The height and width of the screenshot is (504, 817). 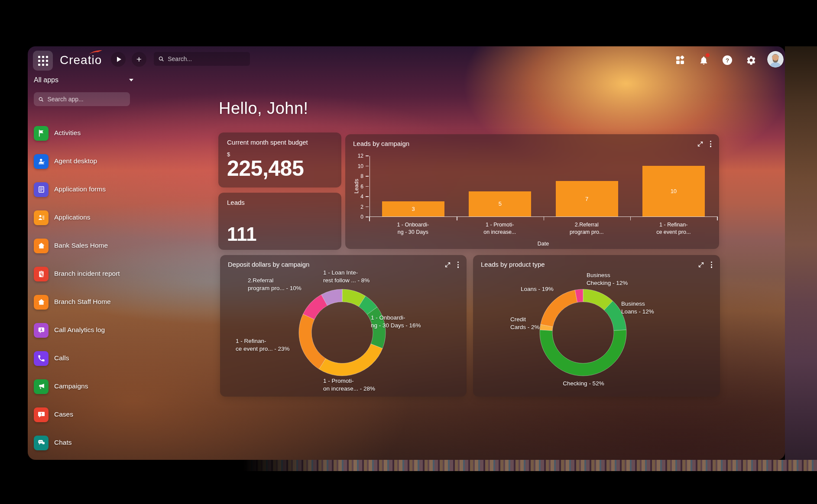 What do you see at coordinates (280, 160) in the screenshot?
I see `kpi-card-spent-budget: Current month spent budget $ 225,485` at bounding box center [280, 160].